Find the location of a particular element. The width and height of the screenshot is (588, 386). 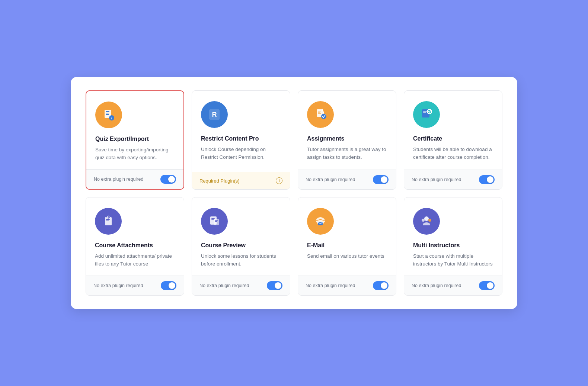

card-certificate: CertificateStudents will be able to down… is located at coordinates (453, 140).